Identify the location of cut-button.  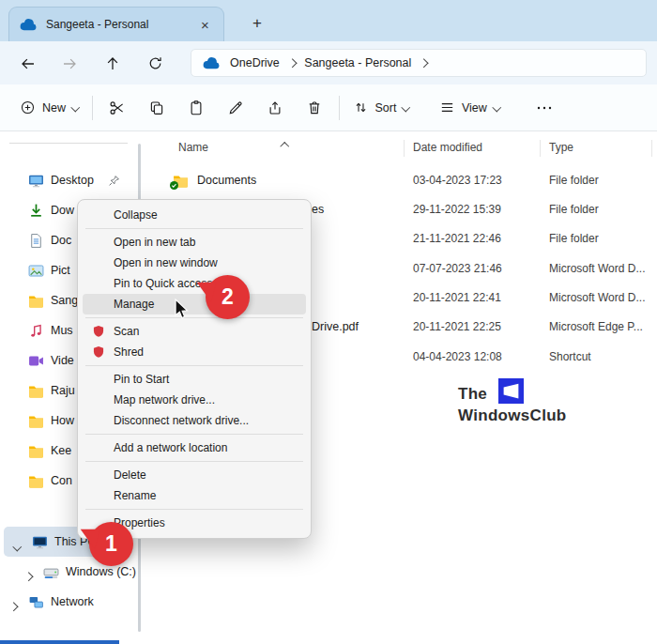
(117, 108).